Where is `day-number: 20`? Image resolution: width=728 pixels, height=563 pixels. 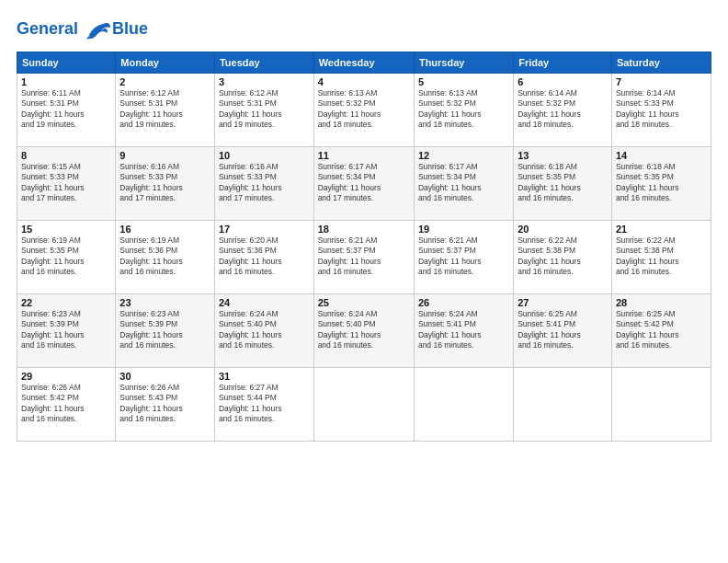
day-number: 20 is located at coordinates (563, 229).